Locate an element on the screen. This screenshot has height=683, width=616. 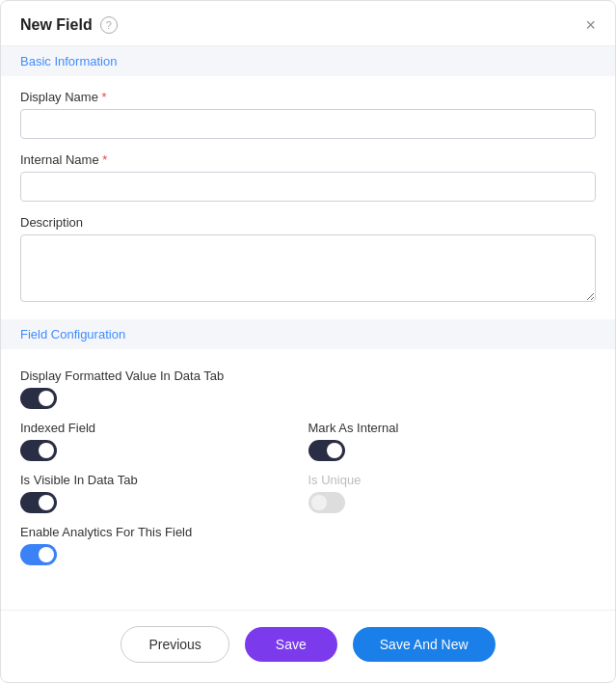
display-formatted-toggle is located at coordinates (39, 398).